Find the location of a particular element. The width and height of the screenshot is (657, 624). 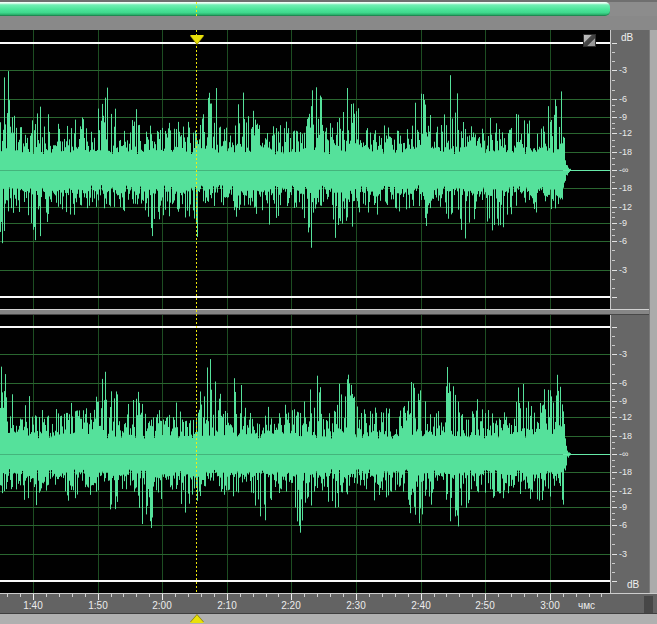

db-unit-label-bottom: dB is located at coordinates (633, 585).